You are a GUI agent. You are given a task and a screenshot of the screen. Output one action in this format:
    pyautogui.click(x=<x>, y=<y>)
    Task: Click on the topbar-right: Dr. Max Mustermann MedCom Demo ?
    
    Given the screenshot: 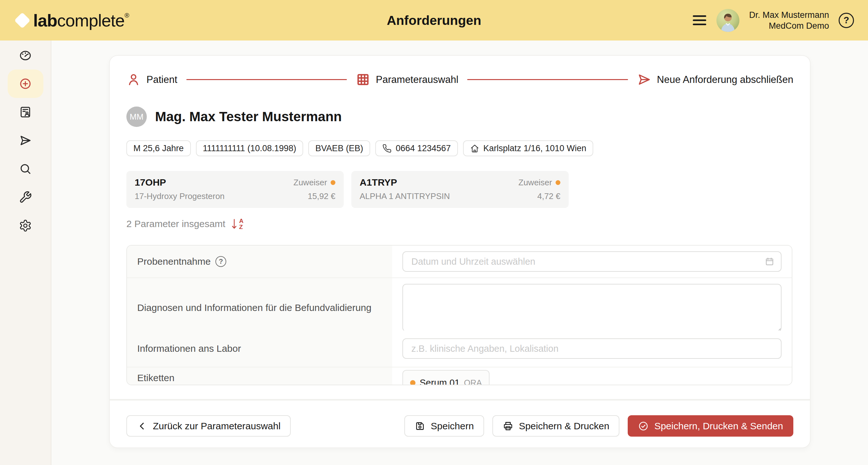 What is the action you would take?
    pyautogui.click(x=773, y=21)
    